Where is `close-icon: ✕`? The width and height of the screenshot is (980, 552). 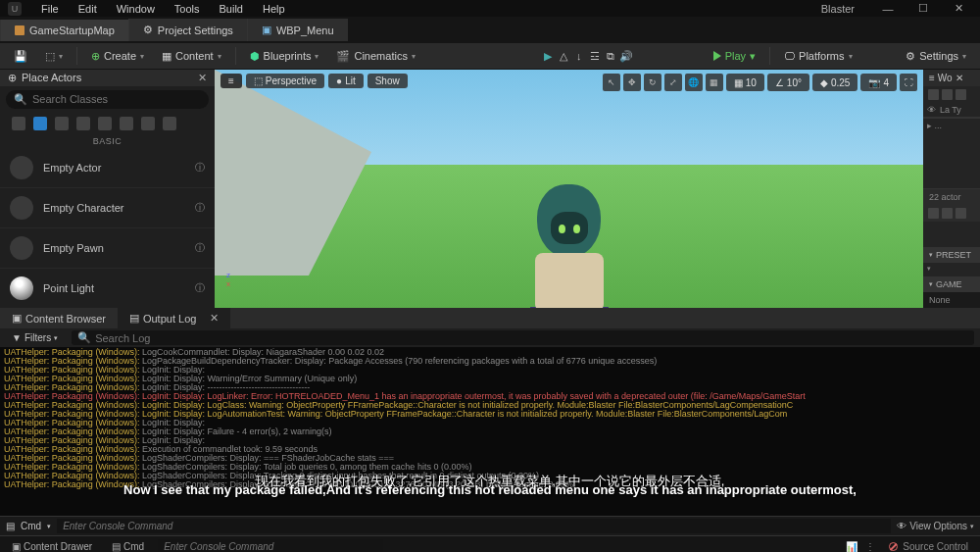
close-icon: ✕ is located at coordinates (214, 318).